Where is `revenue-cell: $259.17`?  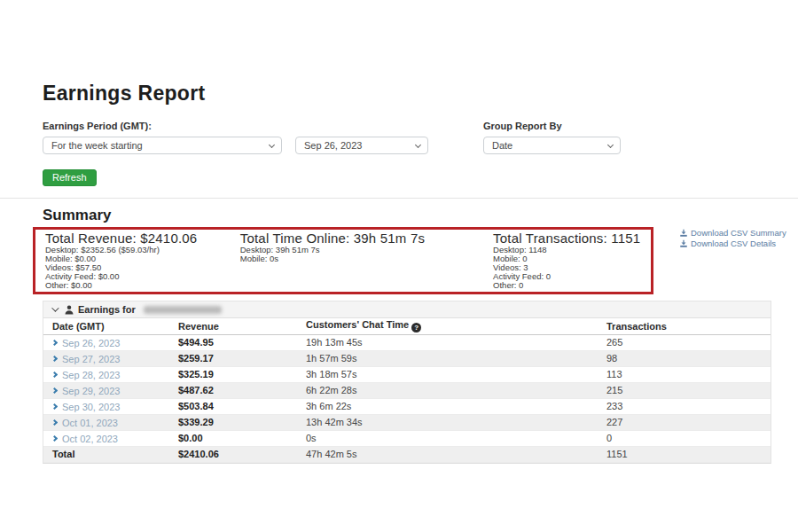
revenue-cell: $259.17 is located at coordinates (233, 358).